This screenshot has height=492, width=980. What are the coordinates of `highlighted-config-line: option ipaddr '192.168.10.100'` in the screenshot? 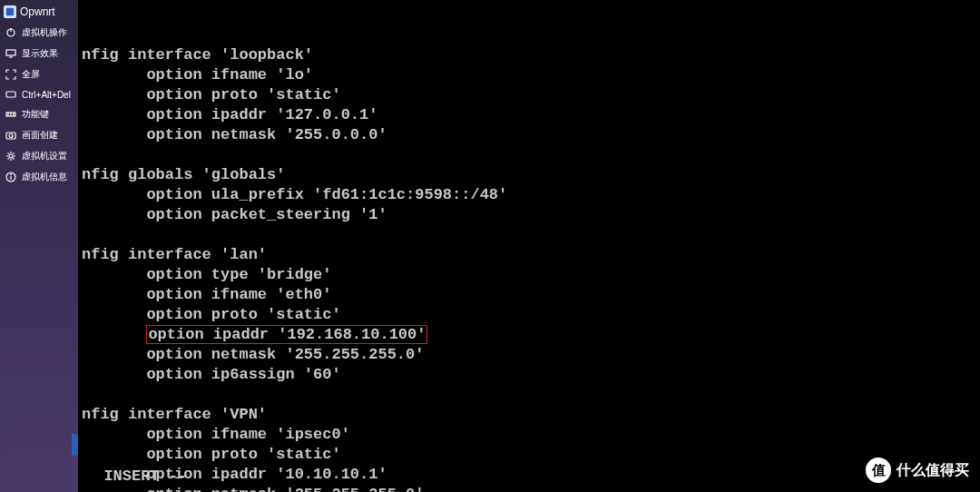 It's located at (287, 334).